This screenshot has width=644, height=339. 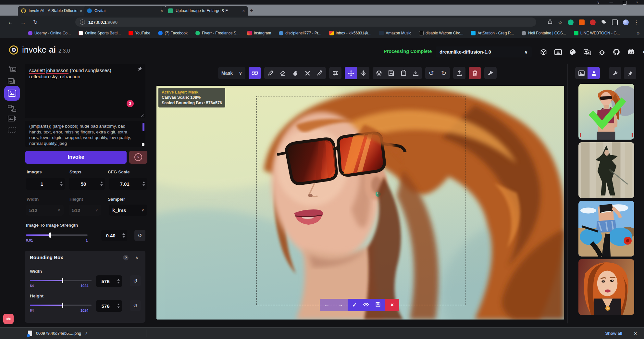 I want to click on show-all-downloads-link: Show all, so click(x=614, y=333).